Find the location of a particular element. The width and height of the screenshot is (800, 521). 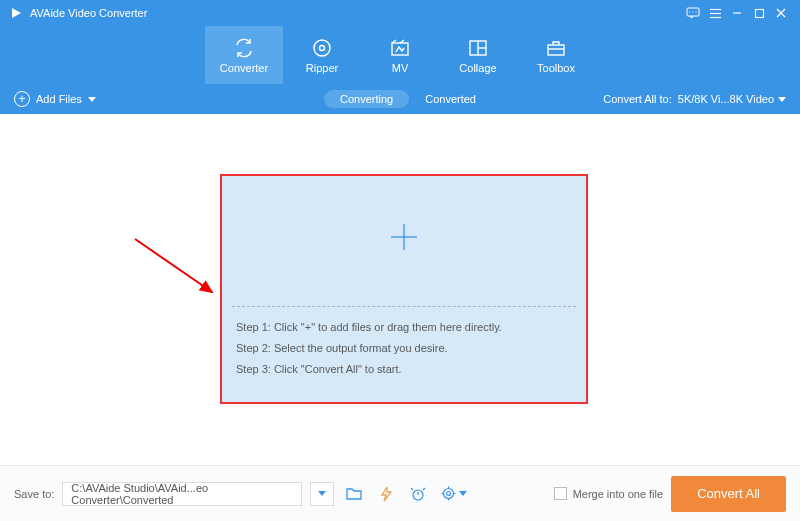

main-nav: Converter Ripper MV Collage Toolbox is located at coordinates (400, 55).